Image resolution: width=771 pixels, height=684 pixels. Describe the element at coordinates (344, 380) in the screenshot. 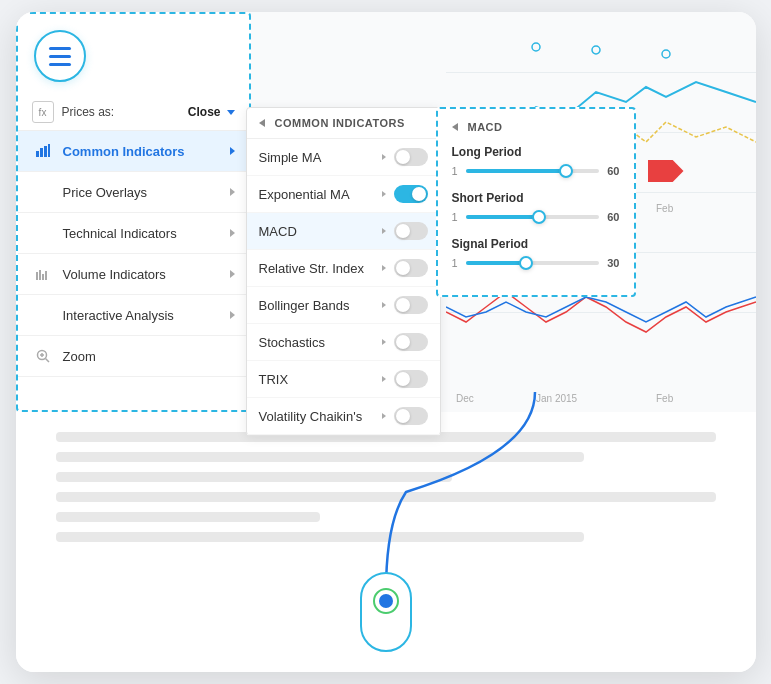

I see `indicator-row-trix: TRIX` at that location.